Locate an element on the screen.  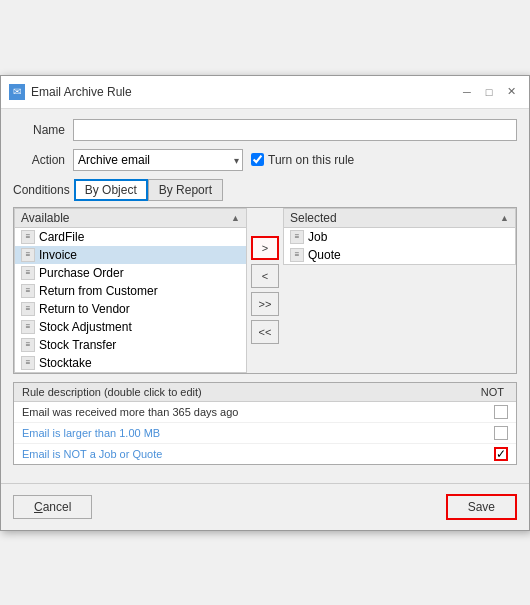
window-icon: ✉ is located at coordinates (17, 92).